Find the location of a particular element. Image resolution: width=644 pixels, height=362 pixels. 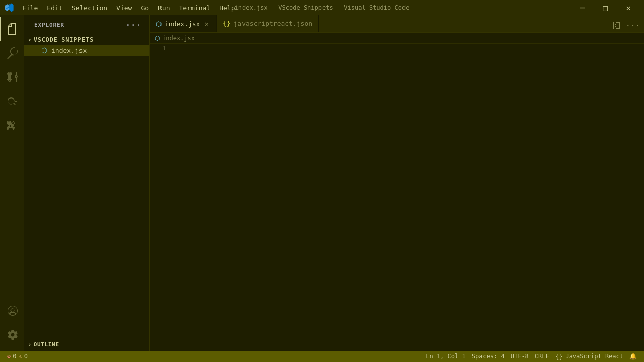

jsx-file-icon: ⬡ is located at coordinates (44, 50).